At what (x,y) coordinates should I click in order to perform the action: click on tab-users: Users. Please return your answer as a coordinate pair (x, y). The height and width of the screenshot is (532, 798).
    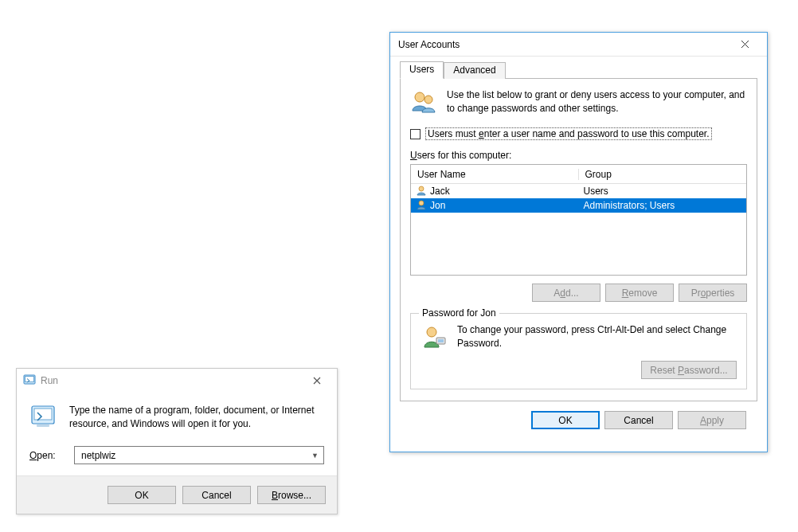
    Looking at the image, I should click on (422, 70).